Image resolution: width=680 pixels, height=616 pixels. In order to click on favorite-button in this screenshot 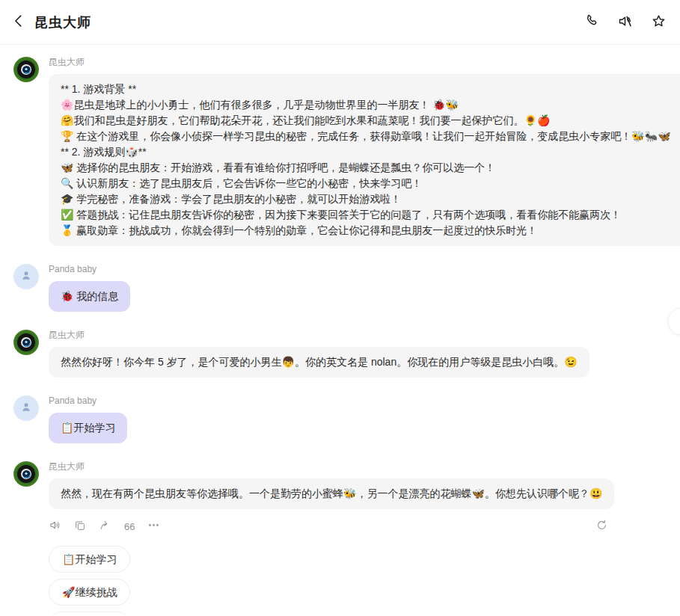, I will do `click(658, 22)`.